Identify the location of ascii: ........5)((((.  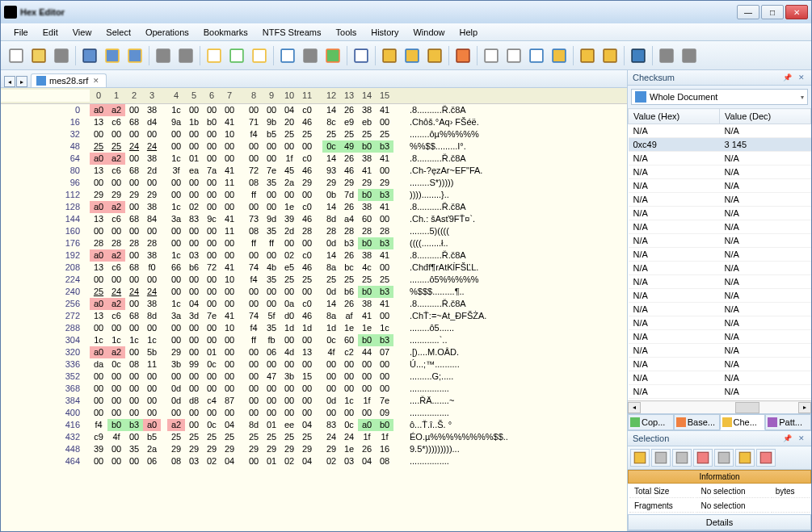
(430, 231).